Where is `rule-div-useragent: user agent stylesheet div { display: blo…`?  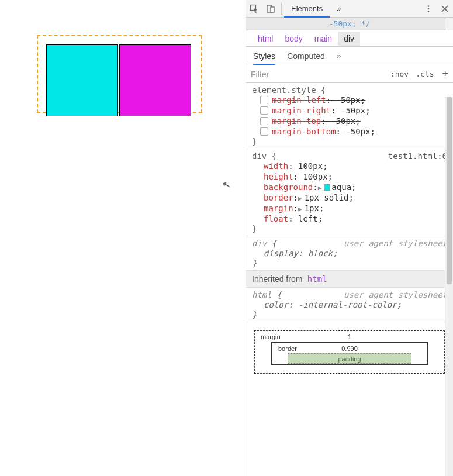
rule-div-useragent: user agent stylesheet div { display: blo… is located at coordinates (350, 254).